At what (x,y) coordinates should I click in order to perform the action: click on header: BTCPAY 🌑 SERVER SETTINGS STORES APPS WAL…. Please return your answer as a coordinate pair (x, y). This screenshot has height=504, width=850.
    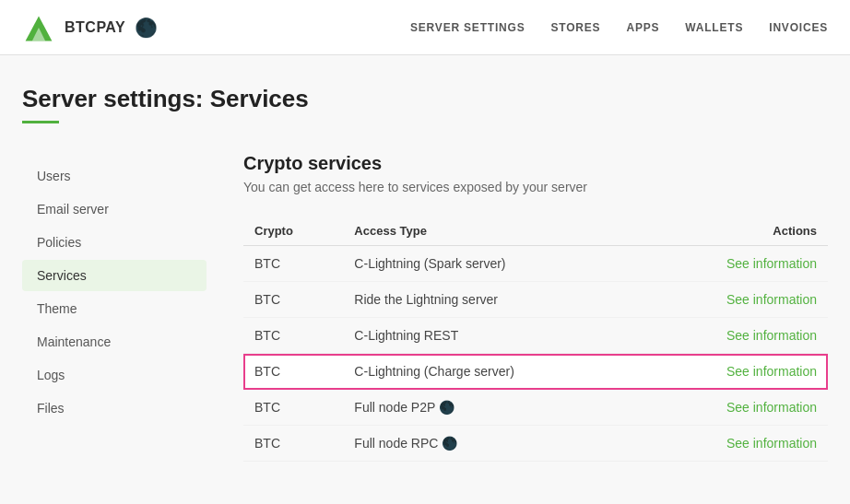
    Looking at the image, I should click on (425, 28).